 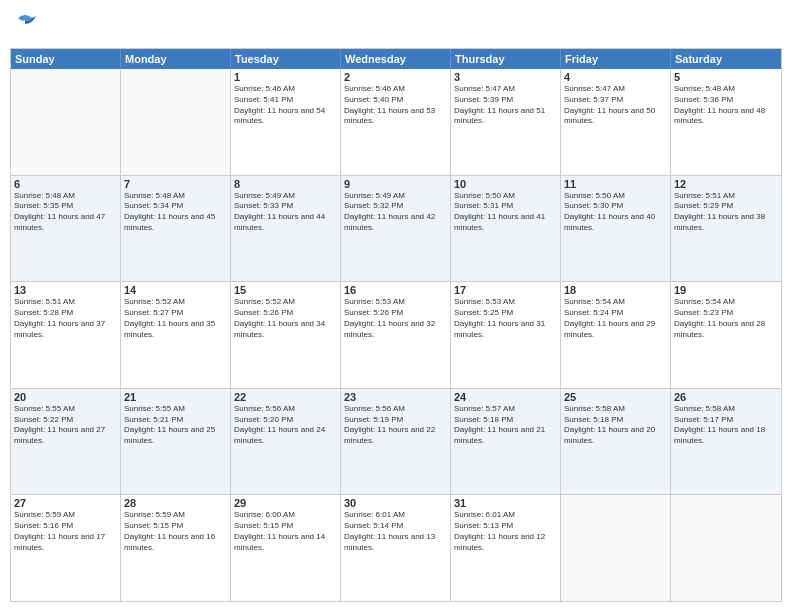 I want to click on logo, so click(x=27, y=25).